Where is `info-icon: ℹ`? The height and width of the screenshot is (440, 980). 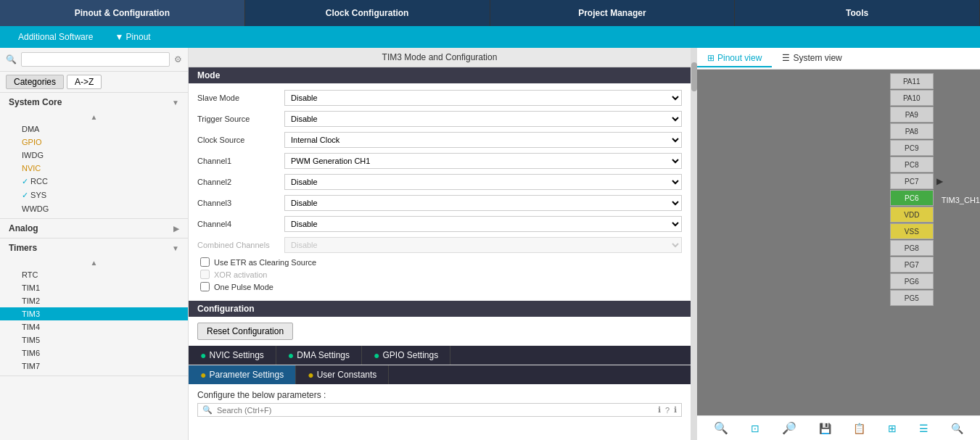 info-icon: ℹ is located at coordinates (659, 410).